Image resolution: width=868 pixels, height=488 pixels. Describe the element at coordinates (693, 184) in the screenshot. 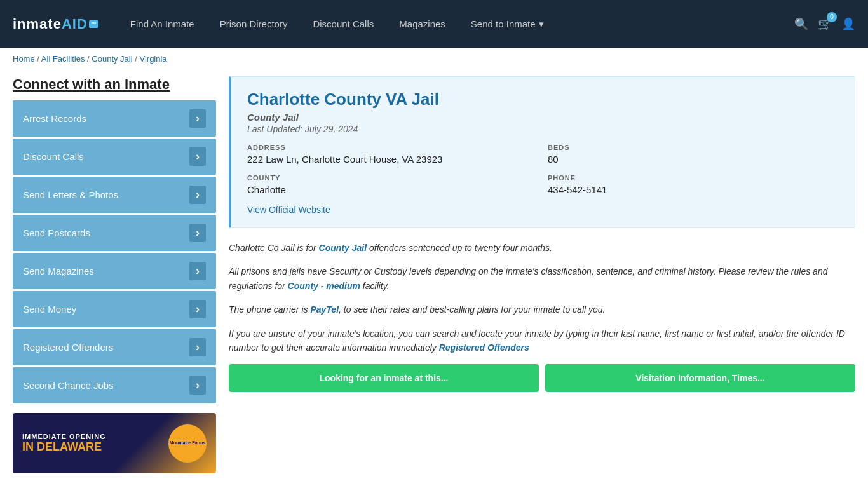

I see `phone-block: PHONE 434-542-5141` at that location.